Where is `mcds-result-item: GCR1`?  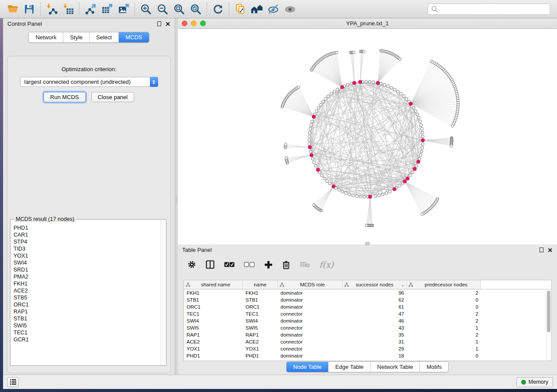 mcds-result-item: GCR1 is located at coordinates (87, 340).